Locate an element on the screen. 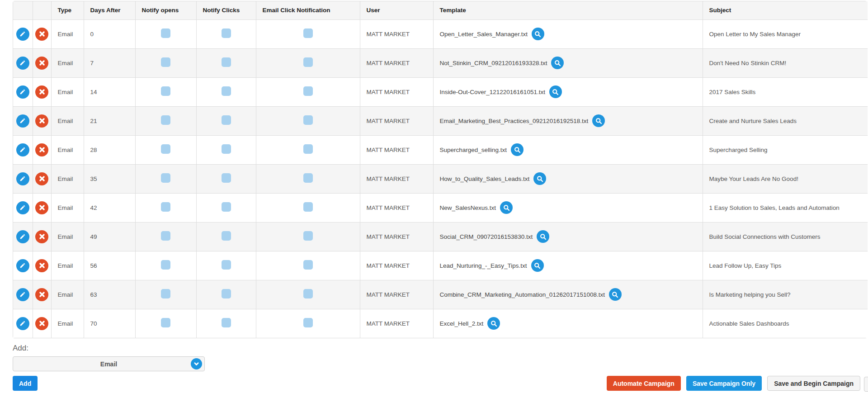 This screenshot has height=398, width=868. automate-campaign-button: Automate Campaign is located at coordinates (644, 384).